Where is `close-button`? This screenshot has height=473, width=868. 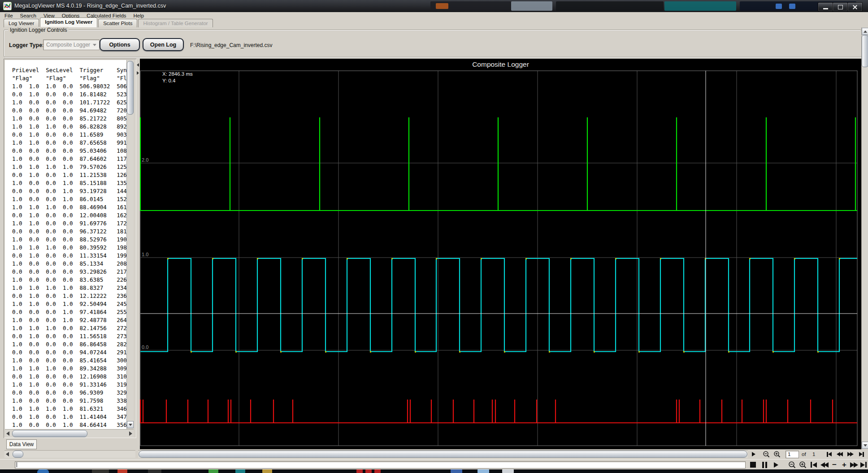 close-button is located at coordinates (855, 7).